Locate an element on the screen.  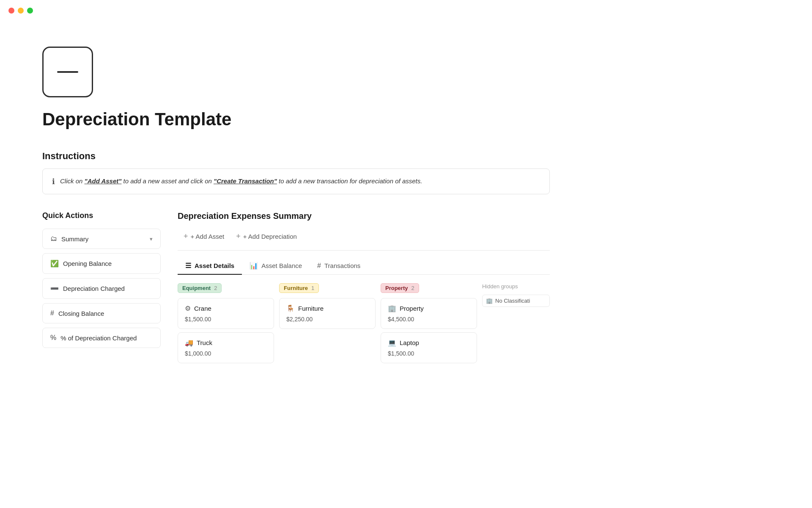
crane-name: Crane is located at coordinates (203, 308).